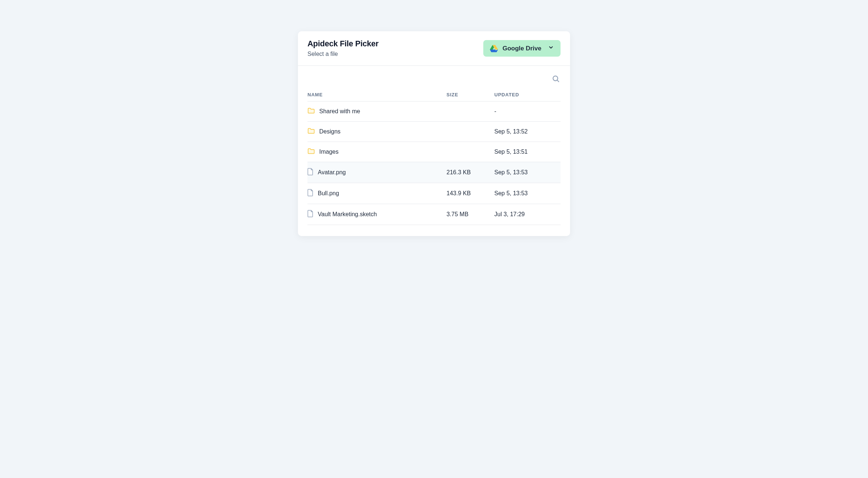 The width and height of the screenshot is (868, 478). I want to click on file-table: NAME SIZE UPDATED Shared with me-Designs…, so click(434, 162).